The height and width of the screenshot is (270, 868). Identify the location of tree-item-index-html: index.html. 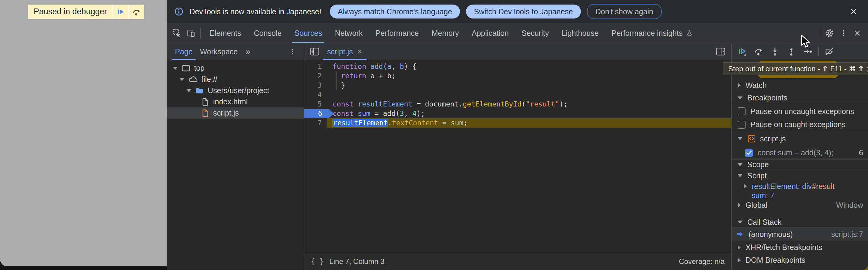
(236, 102).